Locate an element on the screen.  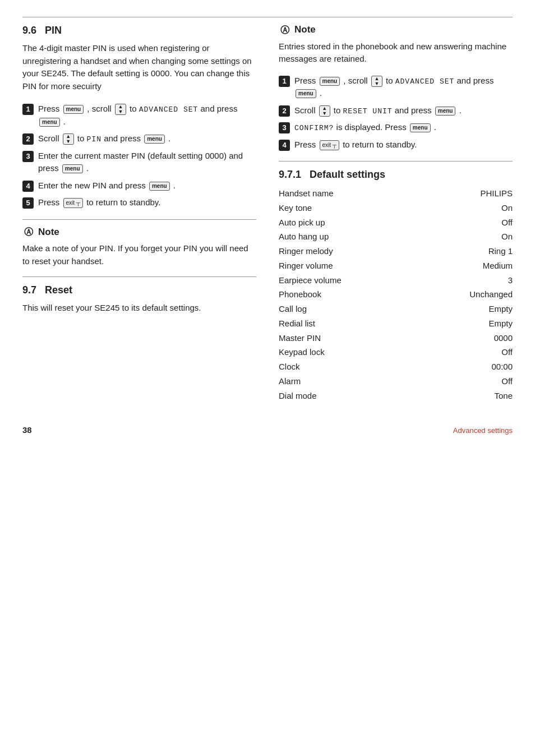
pin-step-3: 3 Enter the current master PIN (default … is located at coordinates (139, 163).